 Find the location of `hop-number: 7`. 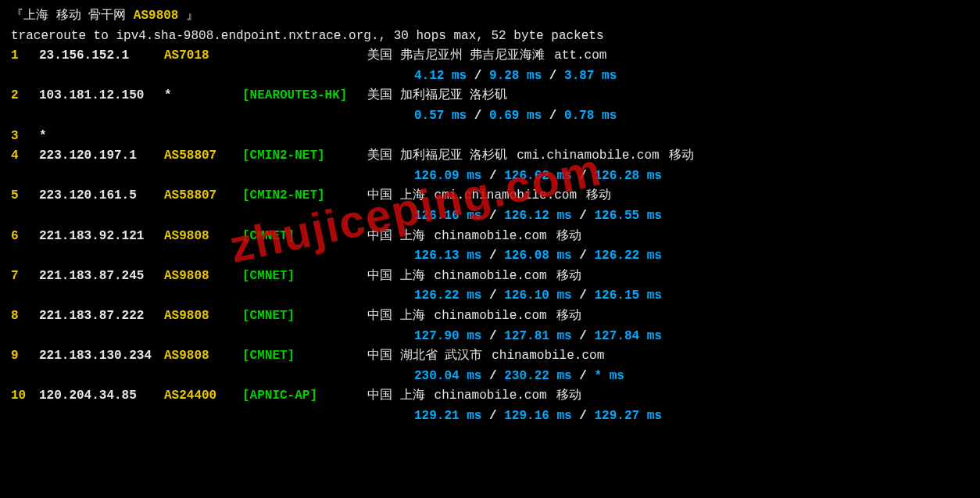

hop-number: 7 is located at coordinates (25, 277).